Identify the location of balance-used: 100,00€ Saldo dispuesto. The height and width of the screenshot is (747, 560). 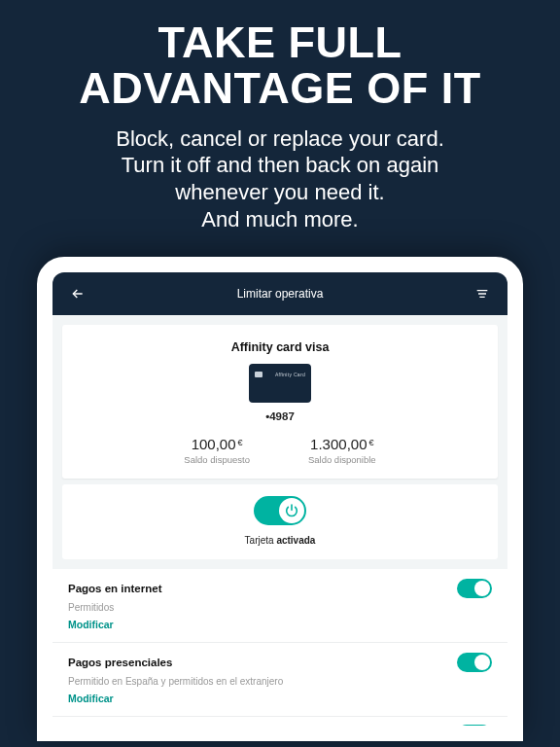
(217, 450).